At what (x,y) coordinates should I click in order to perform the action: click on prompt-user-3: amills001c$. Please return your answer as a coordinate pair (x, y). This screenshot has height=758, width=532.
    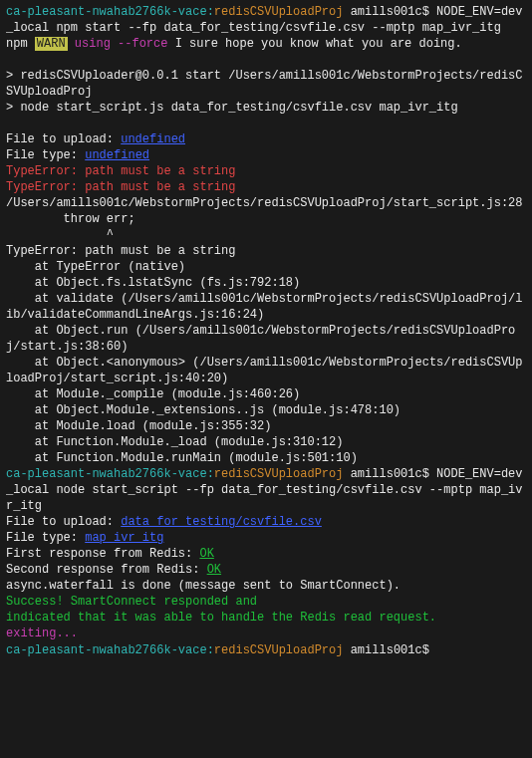
    Looking at the image, I should click on (391, 650).